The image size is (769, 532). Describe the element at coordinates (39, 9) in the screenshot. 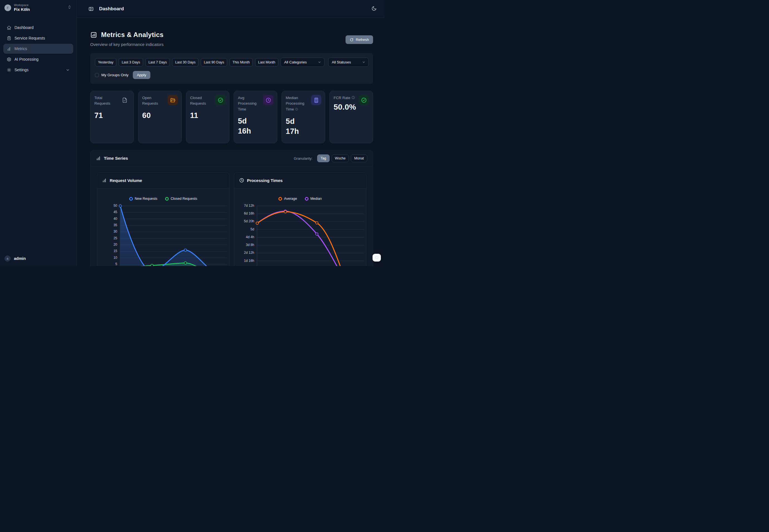

I see `workspace-name: Fix Köln` at that location.